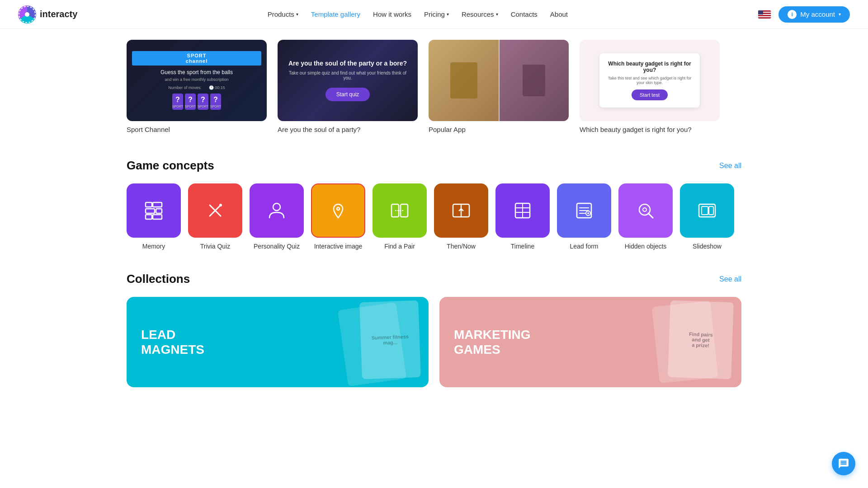 This screenshot has width=868, height=488. Describe the element at coordinates (559, 14) in the screenshot. I see `nav-about: About` at that location.